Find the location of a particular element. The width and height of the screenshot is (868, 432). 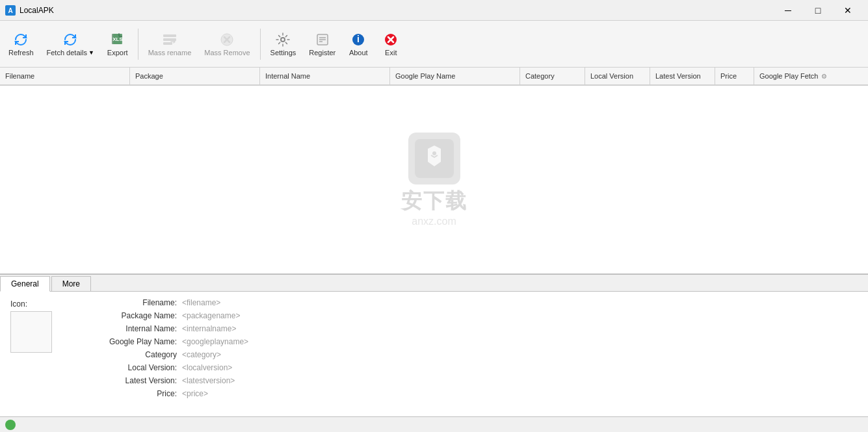

table-header: Filename Package Internal Name Google Pl… is located at coordinates (434, 77).